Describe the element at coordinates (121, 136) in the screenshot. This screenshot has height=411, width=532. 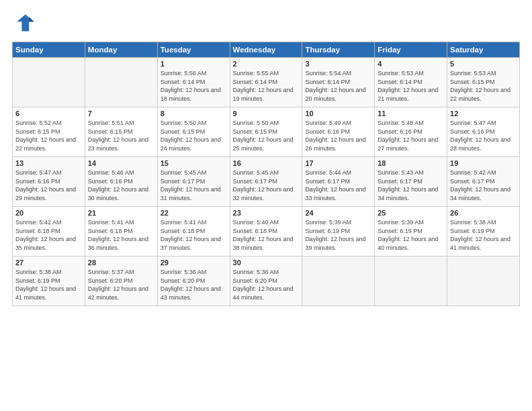
I see `day-info: Sunrise: 5:51 AM Sunset: 6:15 PM Dayligh…` at that location.